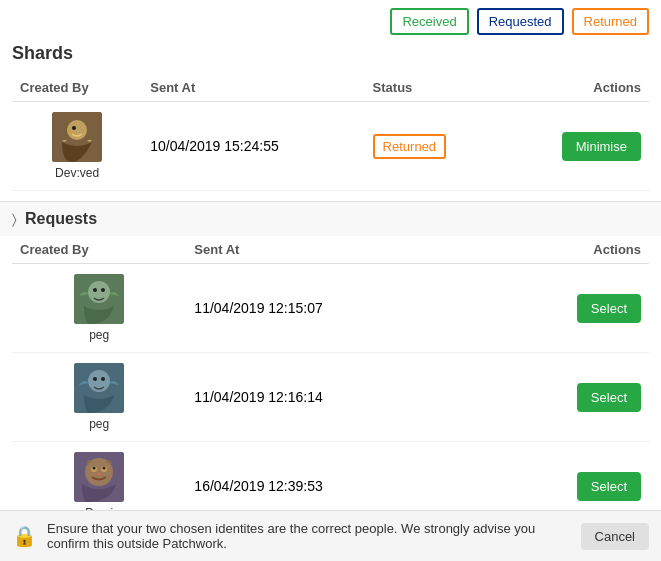 The width and height of the screenshot is (661, 561). Describe the element at coordinates (566, 398) in the screenshot. I see `request-actions-1: Select` at that location.